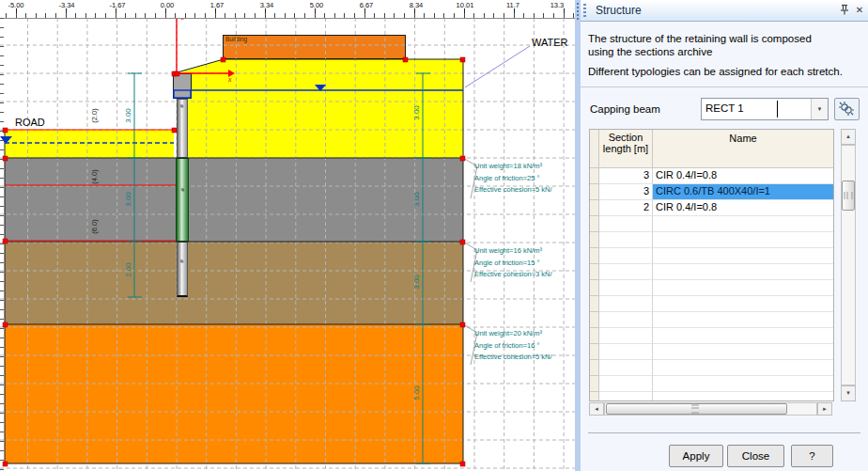  I want to click on capping-beam-label: Capping beam, so click(626, 109).